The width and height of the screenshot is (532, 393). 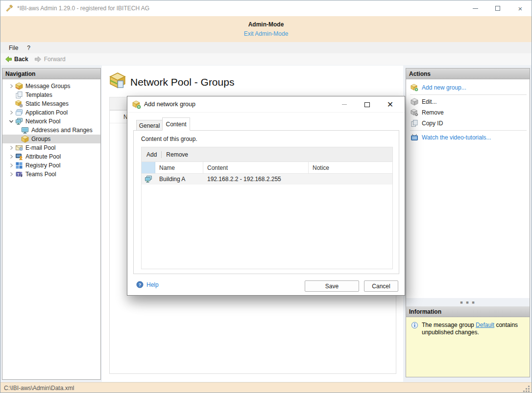 What do you see at coordinates (19, 104) in the screenshot?
I see `static-messages-icon` at bounding box center [19, 104].